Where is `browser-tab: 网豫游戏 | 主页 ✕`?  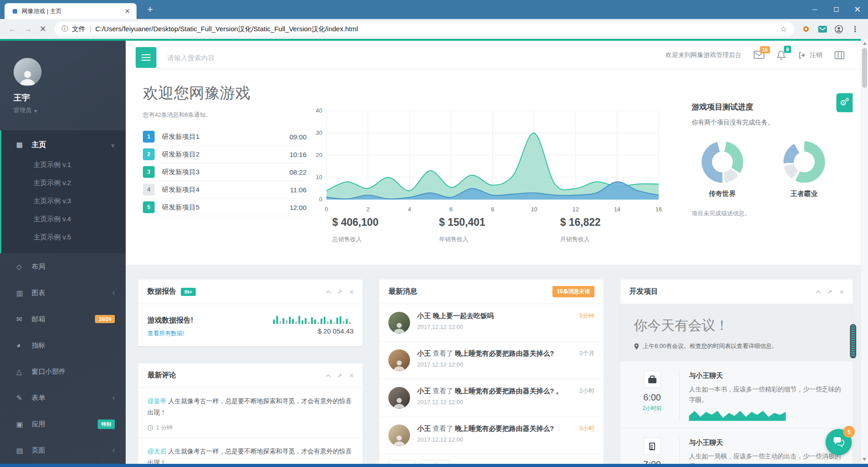
browser-tab: 网豫游戏 | 主页 ✕ is located at coordinates (71, 11).